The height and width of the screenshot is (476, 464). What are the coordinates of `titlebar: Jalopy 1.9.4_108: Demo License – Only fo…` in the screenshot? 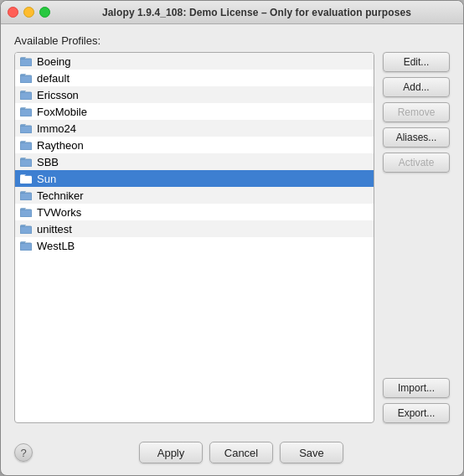 It's located at (232, 13).